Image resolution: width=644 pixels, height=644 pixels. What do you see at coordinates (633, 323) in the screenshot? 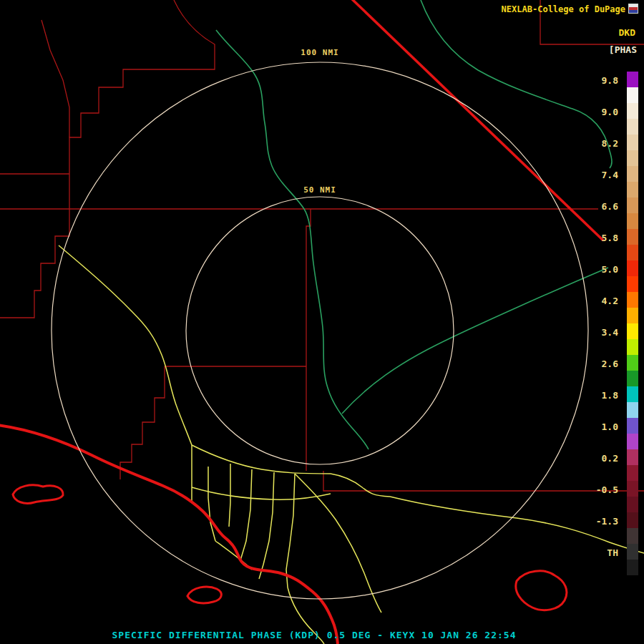
I see `colorbar-scale` at bounding box center [633, 323].